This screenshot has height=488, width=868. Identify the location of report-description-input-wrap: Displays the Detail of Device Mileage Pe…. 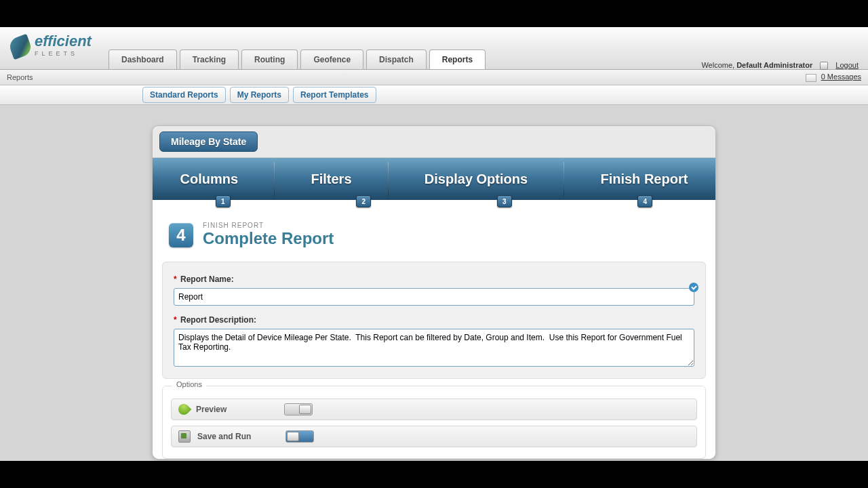
(434, 348).